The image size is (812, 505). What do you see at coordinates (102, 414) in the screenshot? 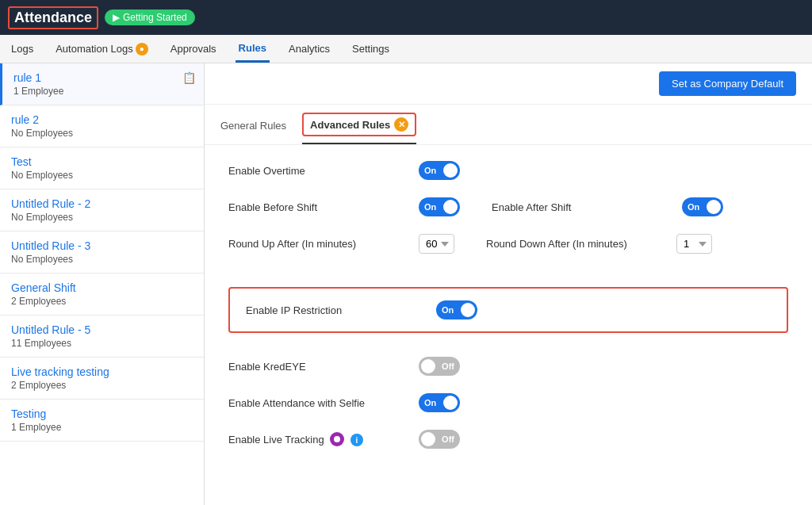
I see `rule-name: Testing` at bounding box center [102, 414].